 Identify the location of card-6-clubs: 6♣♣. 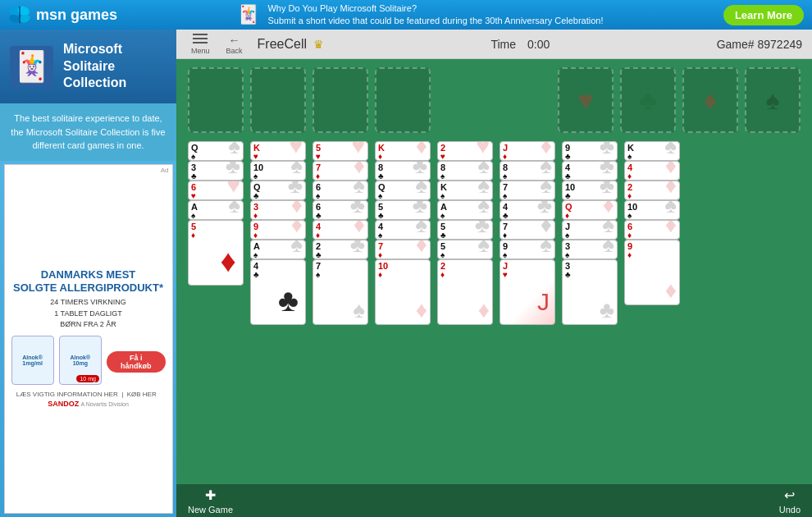
(340, 210).